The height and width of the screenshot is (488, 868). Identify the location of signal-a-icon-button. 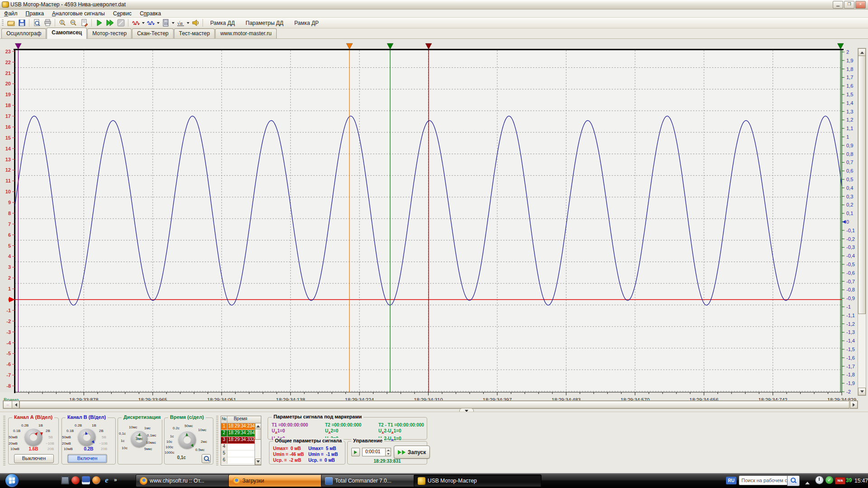
(136, 23).